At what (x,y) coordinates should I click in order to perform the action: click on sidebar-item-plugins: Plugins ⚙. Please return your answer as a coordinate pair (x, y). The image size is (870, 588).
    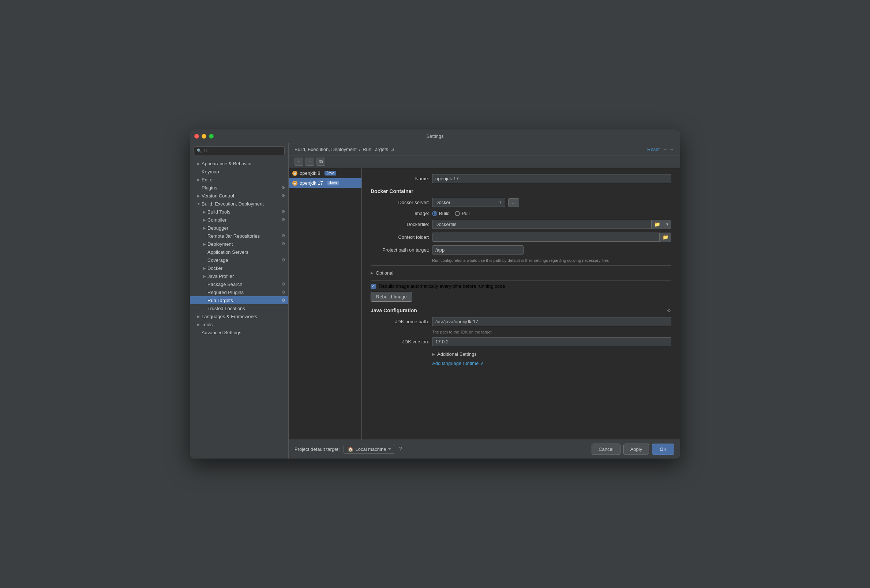
    Looking at the image, I should click on (239, 188).